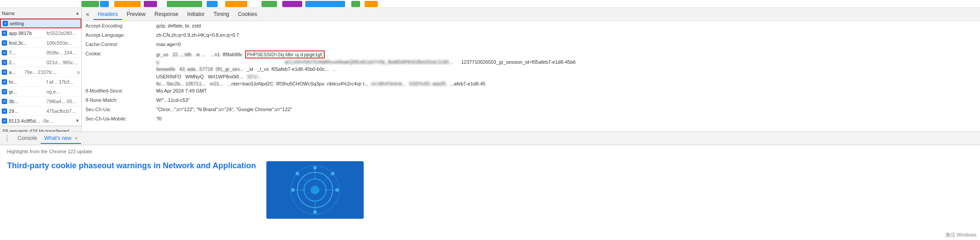 The height and width of the screenshot is (240, 980). Describe the element at coordinates (166, 15) in the screenshot. I see `tab-response: Response` at that location.